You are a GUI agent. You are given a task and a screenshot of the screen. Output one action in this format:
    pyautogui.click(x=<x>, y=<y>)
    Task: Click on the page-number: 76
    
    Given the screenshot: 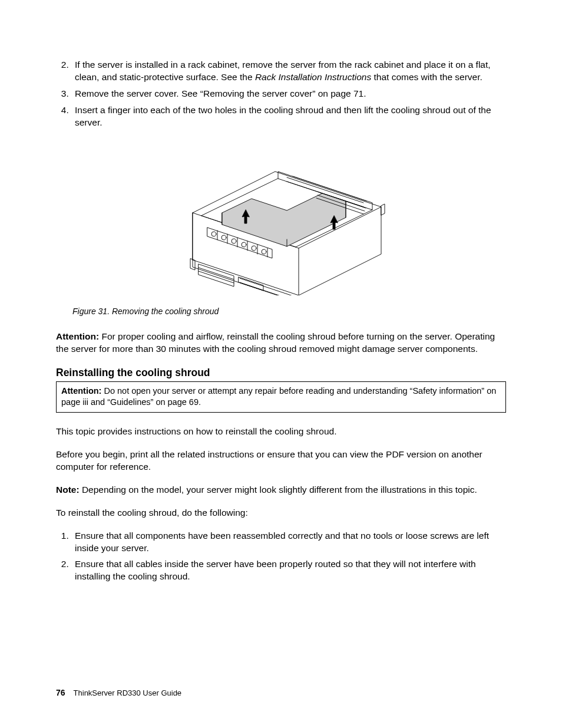 What is the action you would take?
    pyautogui.click(x=61, y=693)
    